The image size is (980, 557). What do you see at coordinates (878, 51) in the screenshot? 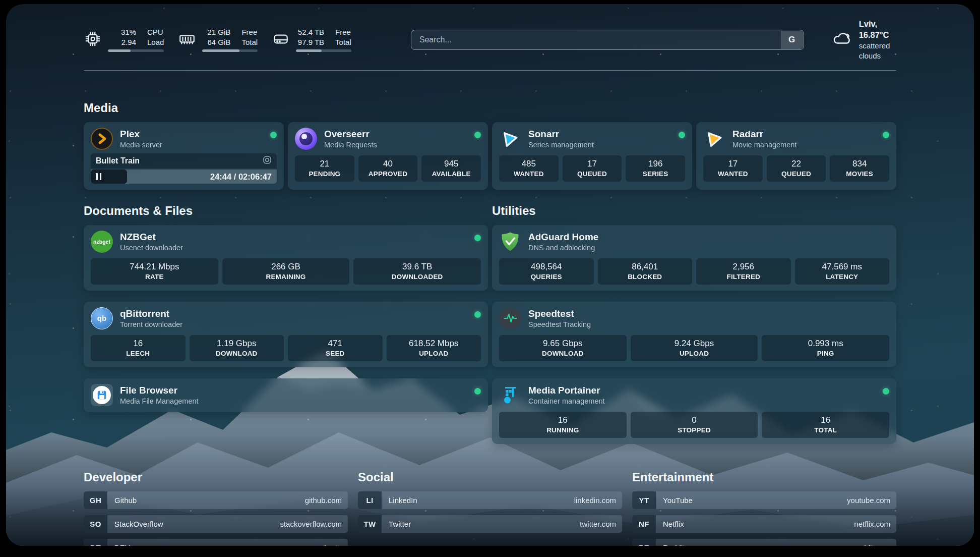
I see `weather-condition: scattered clouds` at bounding box center [878, 51].